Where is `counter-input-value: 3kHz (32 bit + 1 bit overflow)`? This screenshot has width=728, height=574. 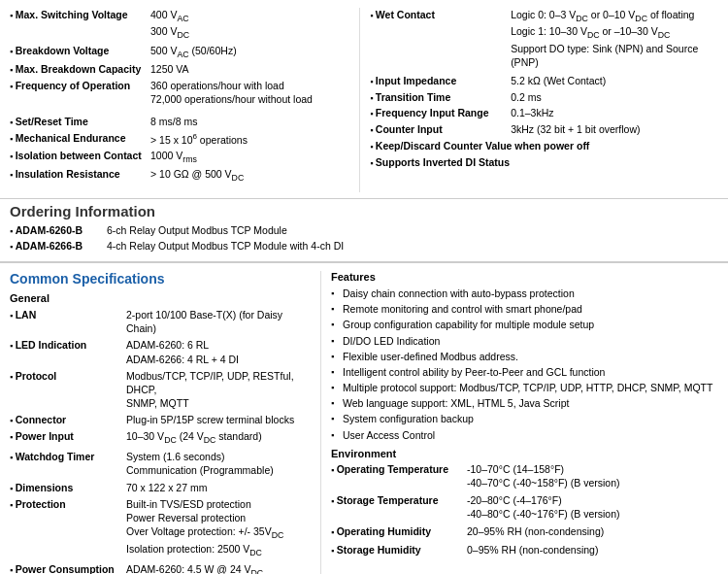 counter-input-value: 3kHz (32 bit + 1 bit overflow) is located at coordinates (614, 130).